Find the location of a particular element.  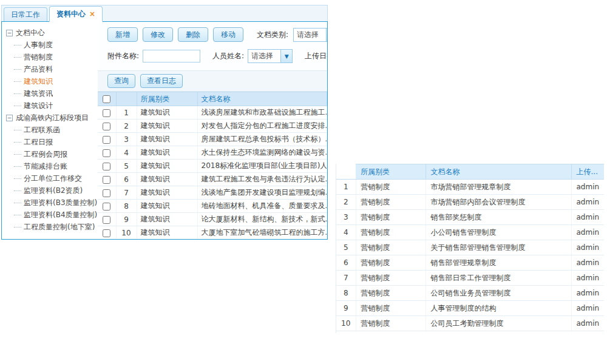

tab-daily-work: 日常工作 is located at coordinates (25, 15).